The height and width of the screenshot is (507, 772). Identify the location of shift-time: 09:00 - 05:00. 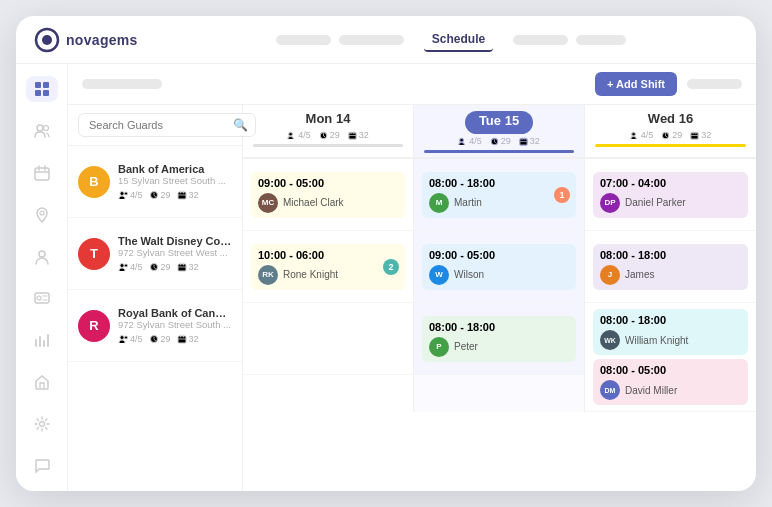
(328, 183).